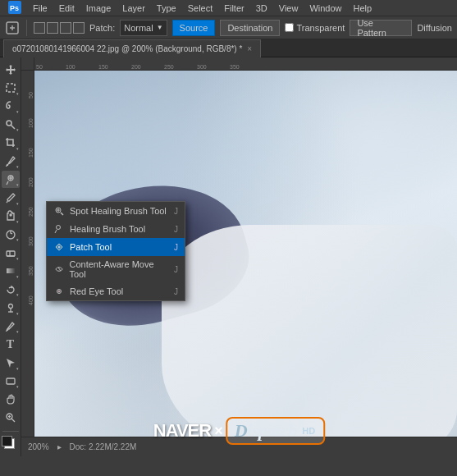 The height and width of the screenshot is (476, 457). I want to click on ctx-spot-healing-shortcut: J, so click(176, 212).